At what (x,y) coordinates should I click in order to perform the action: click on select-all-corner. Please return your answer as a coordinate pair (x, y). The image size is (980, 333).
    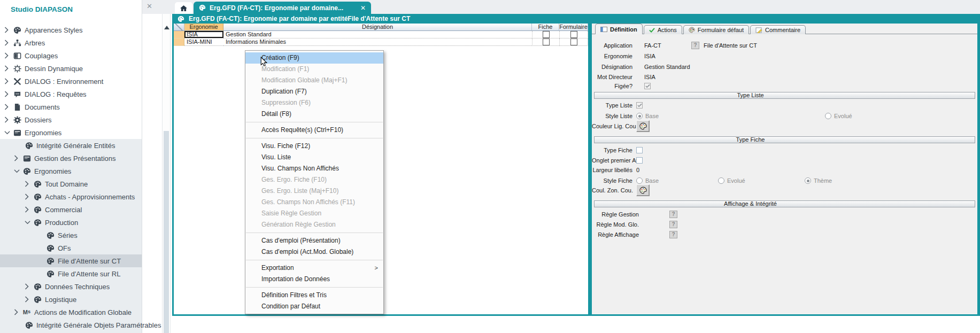
    Looking at the image, I should click on (179, 27).